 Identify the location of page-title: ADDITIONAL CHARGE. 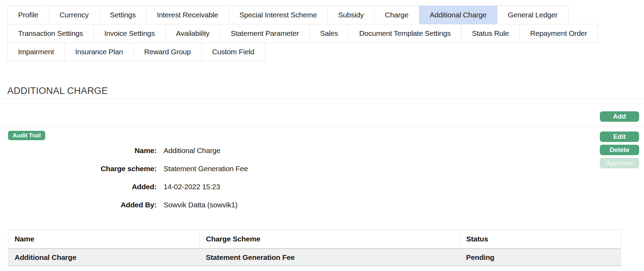
(326, 91).